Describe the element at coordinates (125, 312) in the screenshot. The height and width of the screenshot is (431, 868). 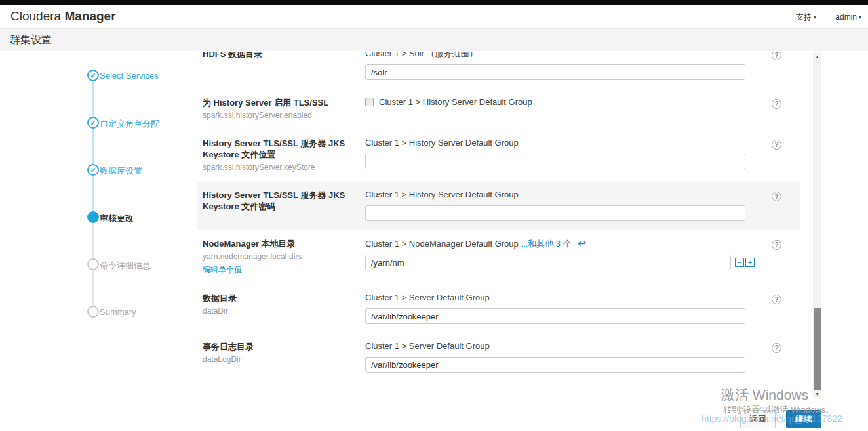
I see `wizard-step-summary: Summary` at that location.